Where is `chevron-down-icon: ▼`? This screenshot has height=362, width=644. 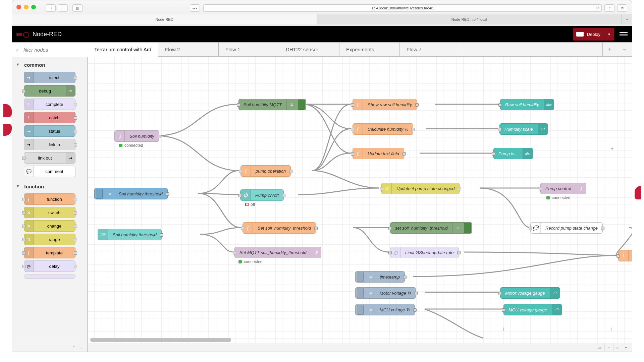 chevron-down-icon: ▼ is located at coordinates (607, 34).